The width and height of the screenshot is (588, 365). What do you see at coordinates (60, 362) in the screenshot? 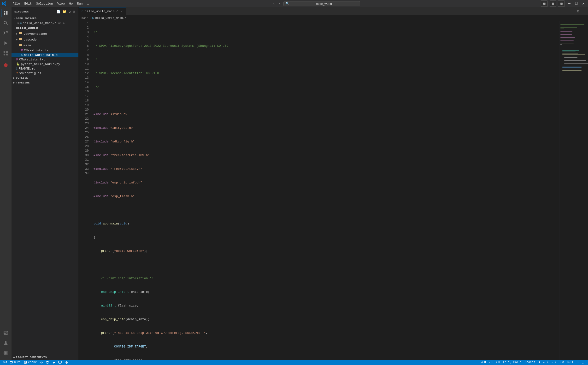
I see `monitor-status-item` at bounding box center [60, 362].